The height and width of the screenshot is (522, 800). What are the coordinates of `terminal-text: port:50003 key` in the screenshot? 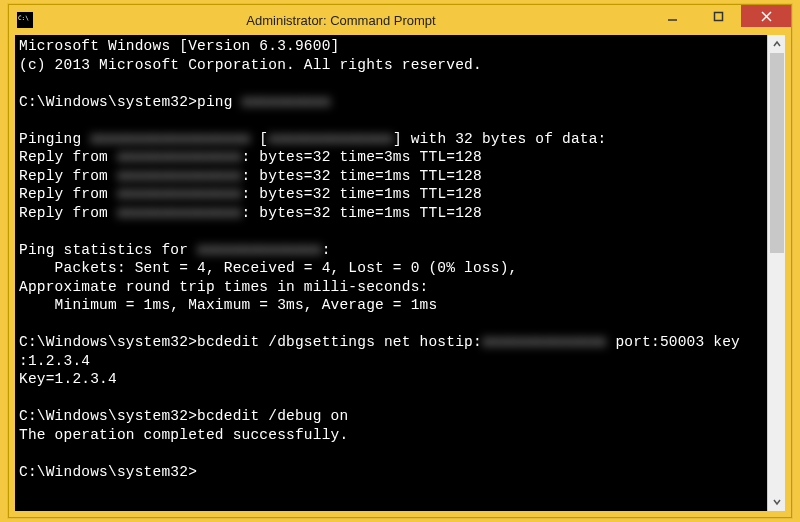 It's located at (674, 342).